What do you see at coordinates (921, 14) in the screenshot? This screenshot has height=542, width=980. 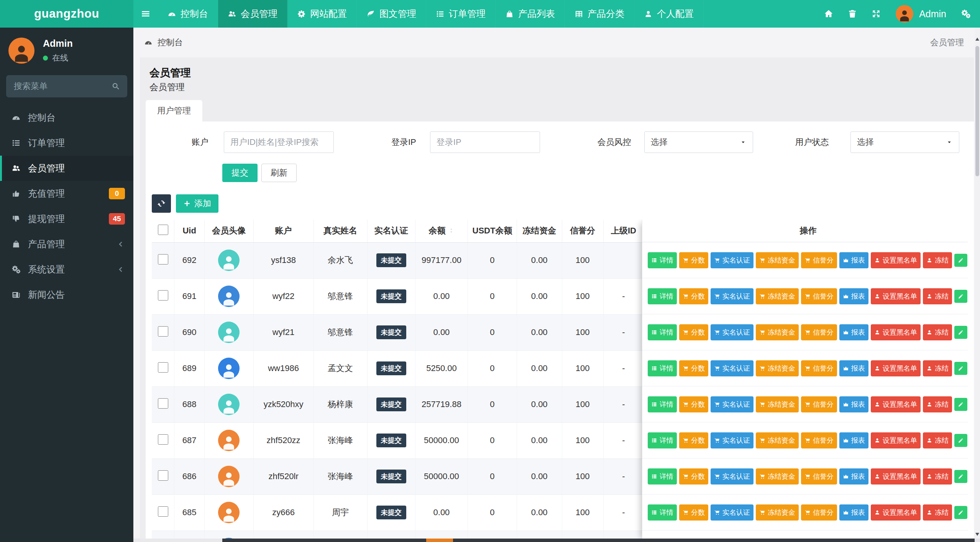 I see `admin-user-menu: Admin` at bounding box center [921, 14].